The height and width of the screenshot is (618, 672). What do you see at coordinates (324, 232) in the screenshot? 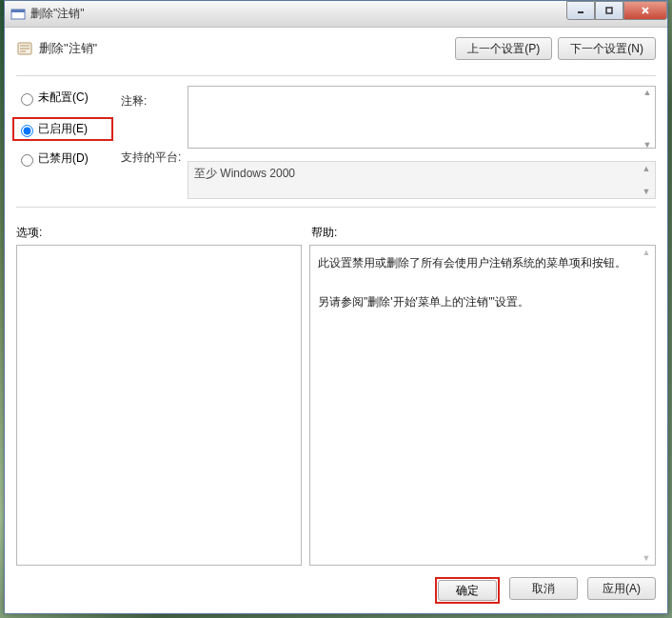
I see `help-label: 帮助:` at bounding box center [324, 232].